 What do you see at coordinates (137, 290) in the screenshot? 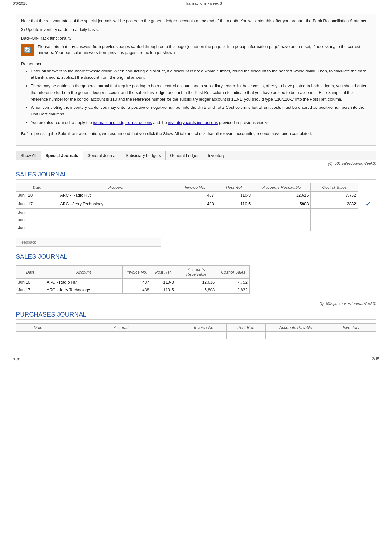
I see `sj2-row2-invoice: 488` at bounding box center [137, 290].